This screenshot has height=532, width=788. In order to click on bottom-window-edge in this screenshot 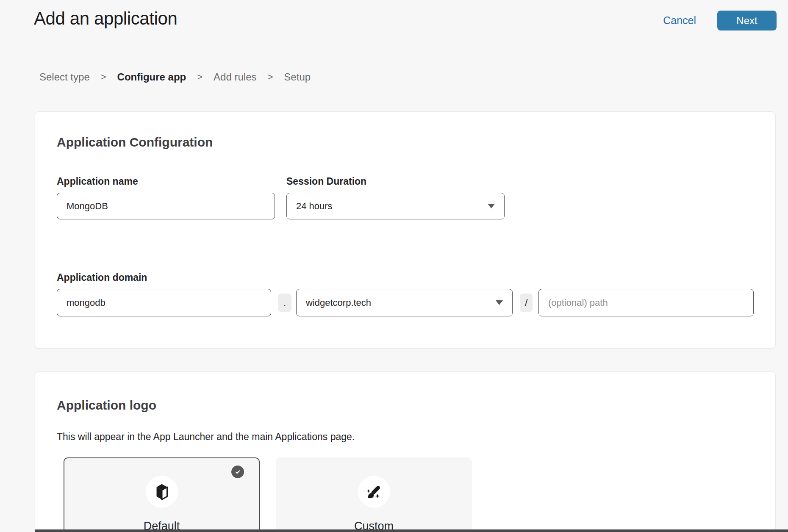, I will do `click(411, 531)`.